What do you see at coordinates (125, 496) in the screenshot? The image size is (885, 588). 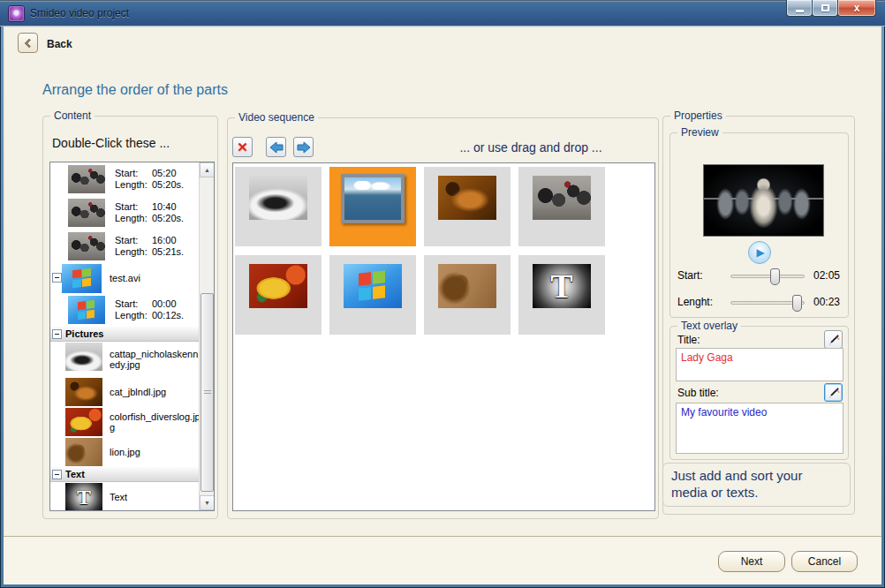 I see `list-item-picture: Text` at bounding box center [125, 496].